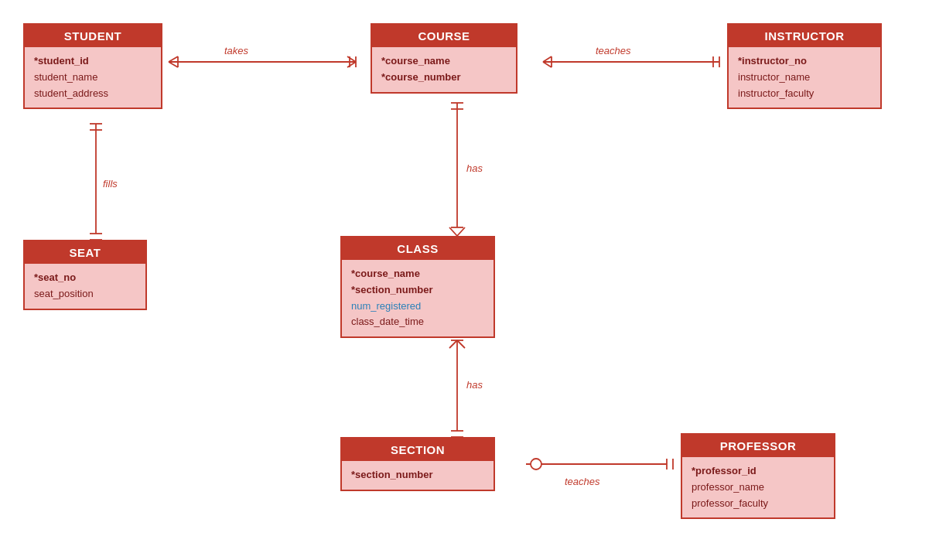 This screenshot has height=560, width=929. Describe the element at coordinates (475, 169) in the screenshot. I see `has-class-label: has` at that location.